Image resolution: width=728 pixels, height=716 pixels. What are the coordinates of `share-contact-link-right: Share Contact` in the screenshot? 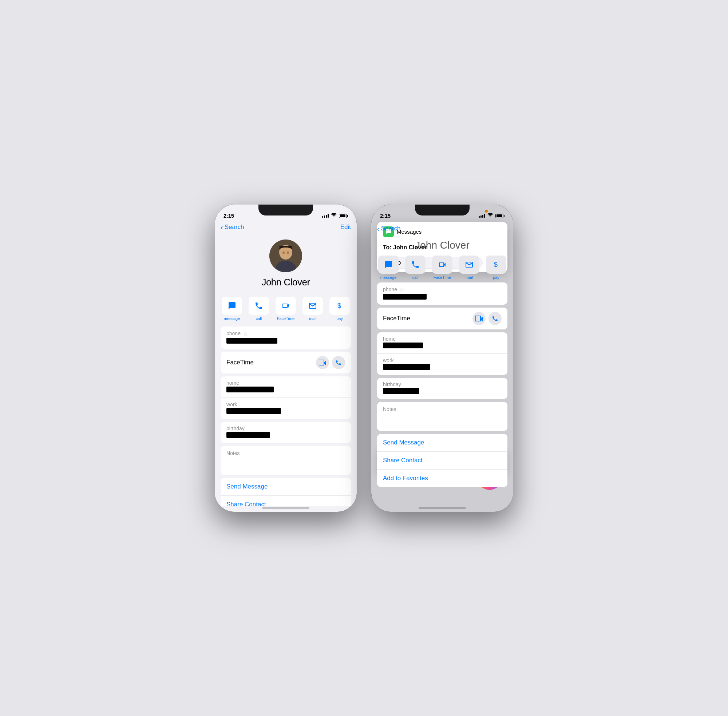 It's located at (442, 461).